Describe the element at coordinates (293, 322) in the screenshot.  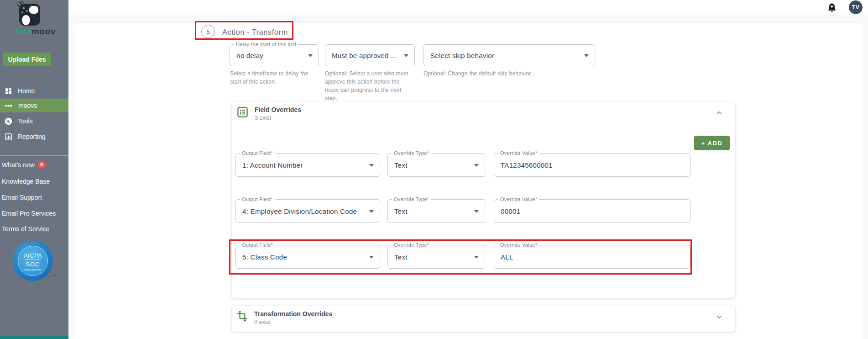
I see `transformation-overrides-count: 0 exist` at that location.